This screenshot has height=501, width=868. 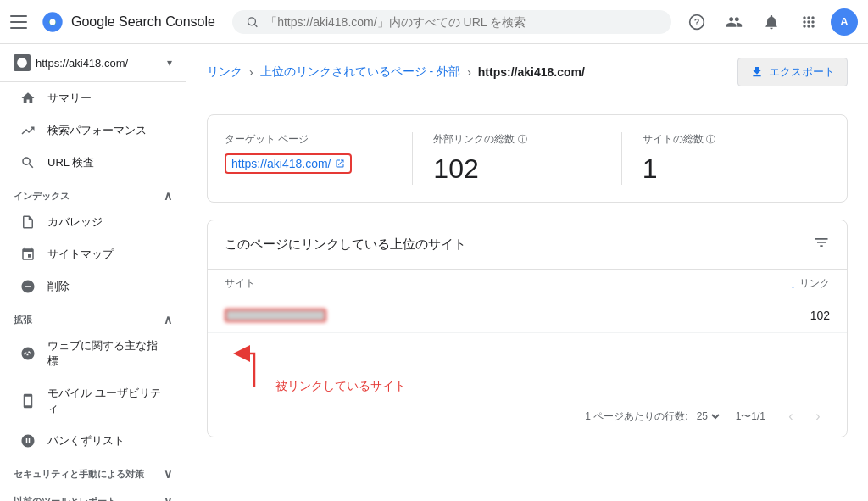 What do you see at coordinates (734, 22) in the screenshot?
I see `accounts-icon` at bounding box center [734, 22].